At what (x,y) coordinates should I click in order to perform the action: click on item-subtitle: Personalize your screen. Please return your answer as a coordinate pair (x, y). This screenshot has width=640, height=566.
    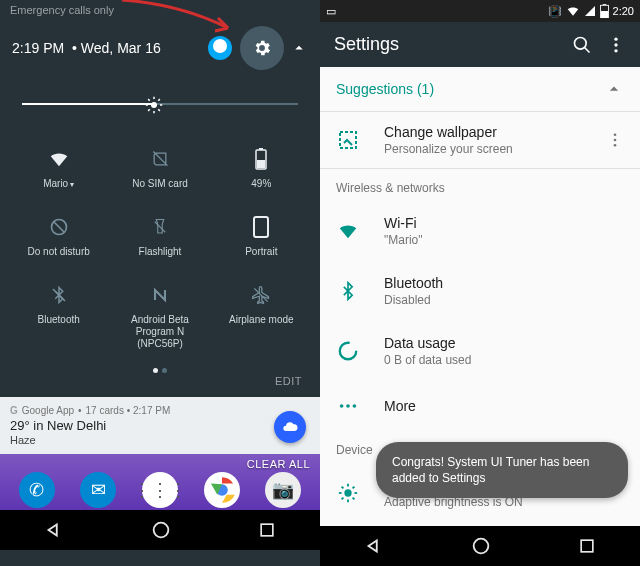
    Looking at the image, I should click on (495, 149).